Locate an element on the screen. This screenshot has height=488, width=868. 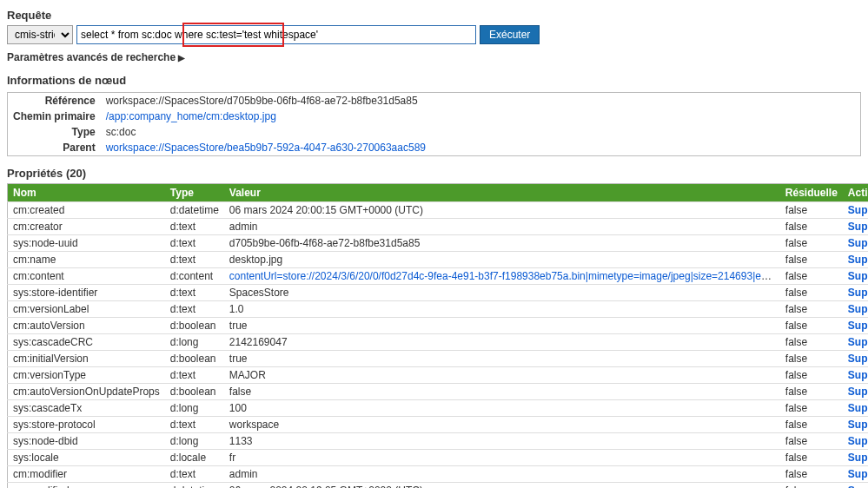
node-type-value: sc:doc is located at coordinates (266, 132).